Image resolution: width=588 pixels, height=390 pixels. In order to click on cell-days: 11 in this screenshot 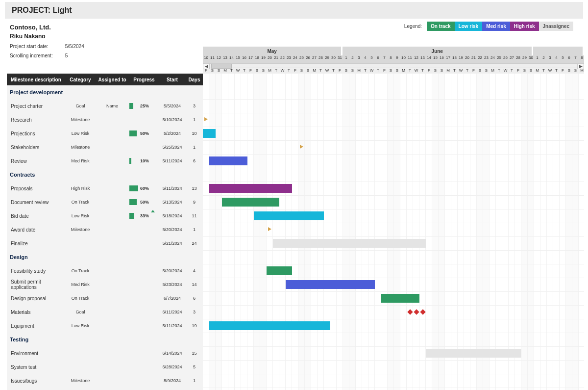, I will do `click(194, 216)`.